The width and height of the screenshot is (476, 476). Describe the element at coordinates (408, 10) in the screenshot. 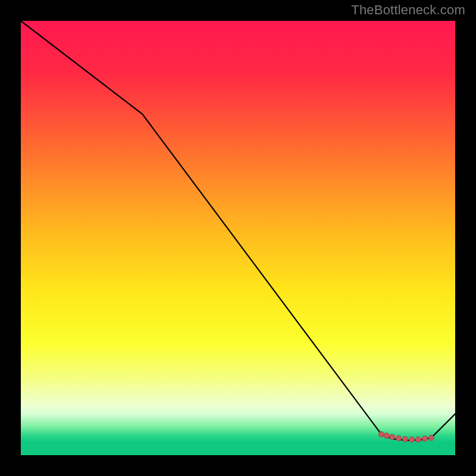

I see `watermark-text: TheBottleneck.com` at that location.